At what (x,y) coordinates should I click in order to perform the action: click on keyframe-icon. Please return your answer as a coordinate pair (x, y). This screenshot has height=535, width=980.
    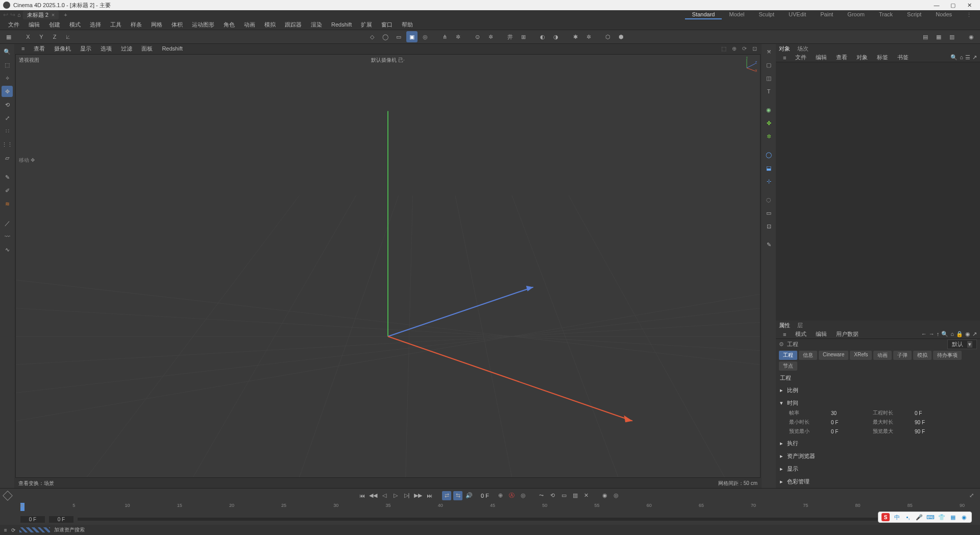
    Looking at the image, I should click on (8, 496).